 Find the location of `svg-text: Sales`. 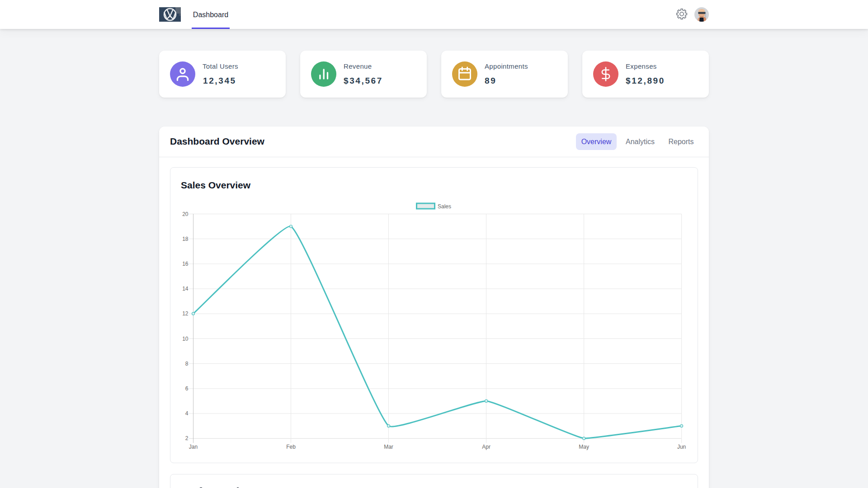

svg-text: Sales is located at coordinates (444, 206).